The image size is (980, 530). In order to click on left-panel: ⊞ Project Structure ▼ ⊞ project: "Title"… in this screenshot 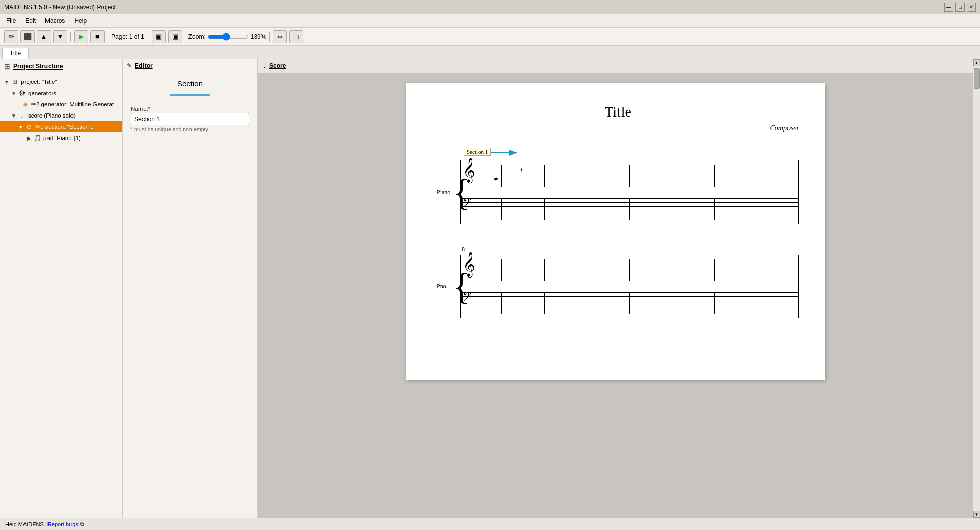, I will do `click(61, 288)`.